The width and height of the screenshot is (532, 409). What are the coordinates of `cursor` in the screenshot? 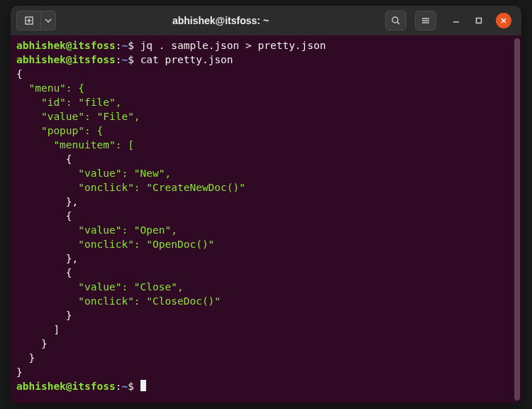 It's located at (143, 386).